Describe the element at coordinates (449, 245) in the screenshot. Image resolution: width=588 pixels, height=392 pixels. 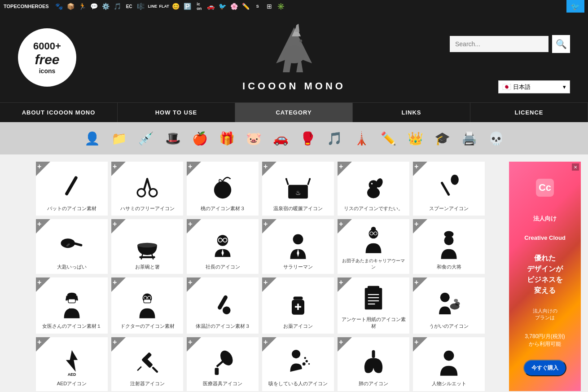
I see `chef-icon` at that location.